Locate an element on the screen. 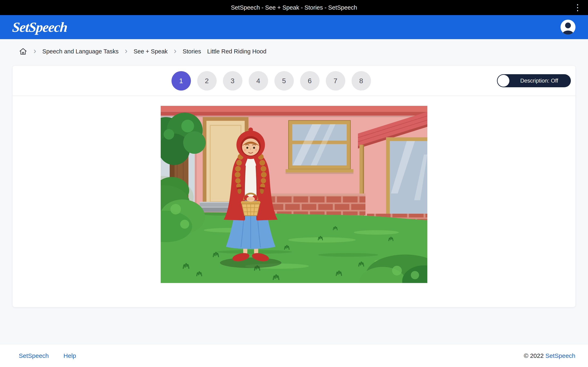  breadcrumb-item-see-speak: See + Speak is located at coordinates (151, 51).